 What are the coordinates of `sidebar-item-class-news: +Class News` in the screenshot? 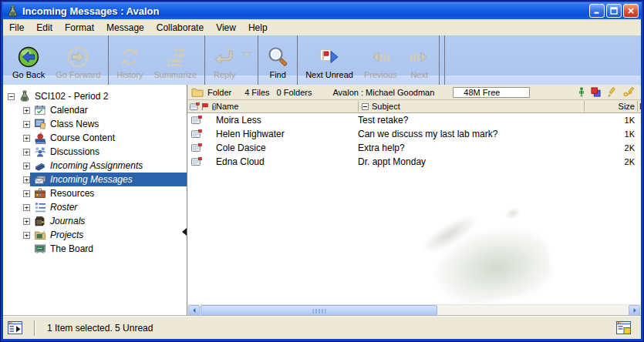 It's located at (95, 124).